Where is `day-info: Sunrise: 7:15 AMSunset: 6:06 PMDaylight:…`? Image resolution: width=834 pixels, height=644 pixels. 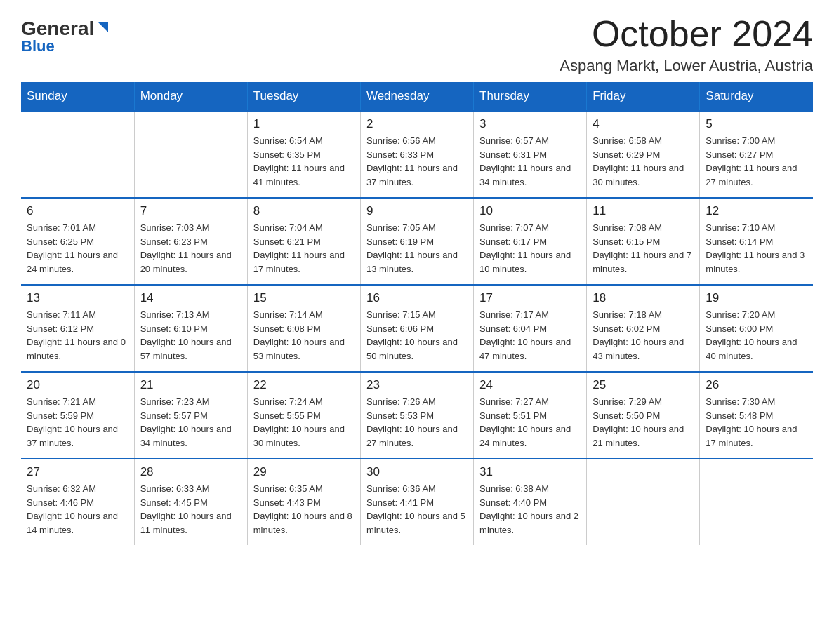 day-info: Sunrise: 7:15 AMSunset: 6:06 PMDaylight:… is located at coordinates (417, 335).